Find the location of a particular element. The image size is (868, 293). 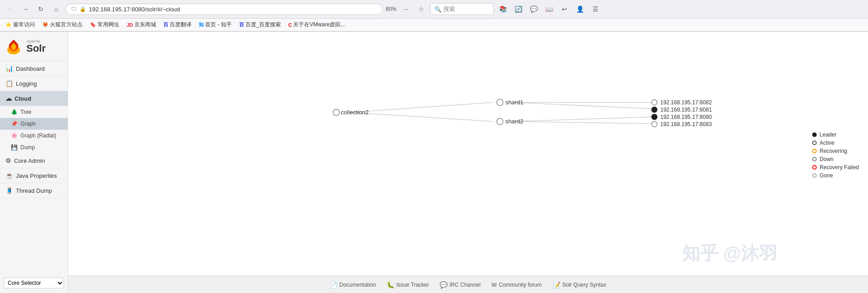

bookmark-label: 京东商城 is located at coordinates (145, 24).